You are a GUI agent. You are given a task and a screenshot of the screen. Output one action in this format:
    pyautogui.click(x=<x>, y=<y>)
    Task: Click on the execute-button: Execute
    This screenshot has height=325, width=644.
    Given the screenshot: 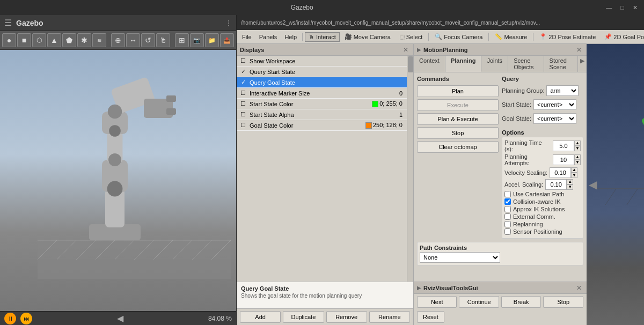 What is the action you would take?
    pyautogui.click(x=458, y=105)
    